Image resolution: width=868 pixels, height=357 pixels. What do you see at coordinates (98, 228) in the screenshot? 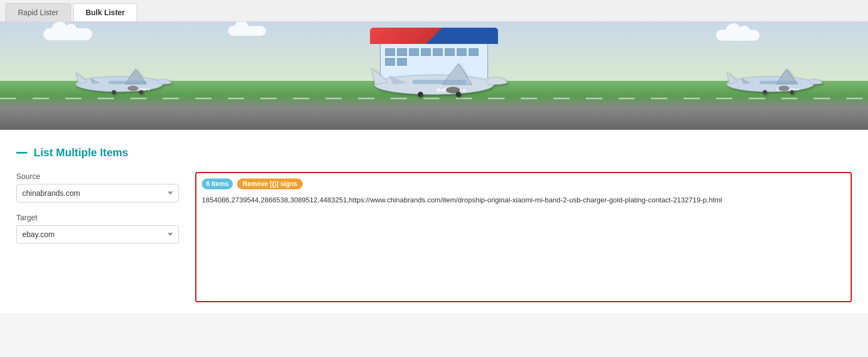
I see `target-group: Target ebay.com amazon.com shopify.com` at bounding box center [98, 228].